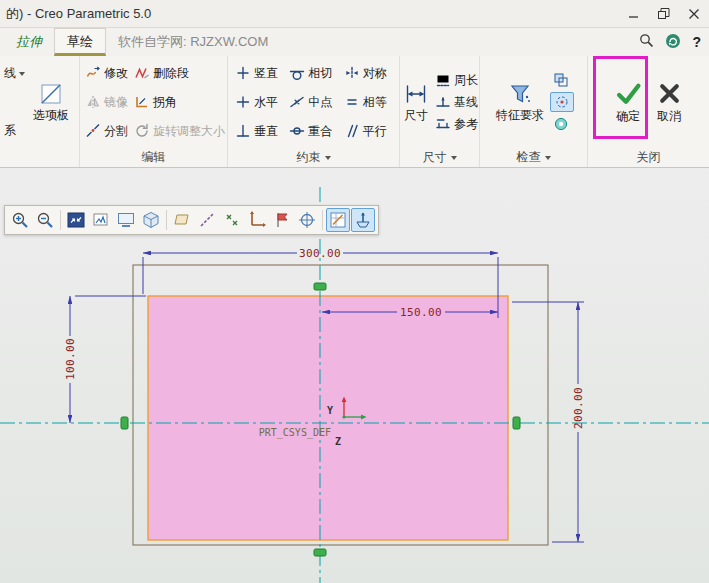 Image resolution: width=709 pixels, height=583 pixels. Describe the element at coordinates (51, 102) in the screenshot. I see `palette-button: 选项板` at that location.